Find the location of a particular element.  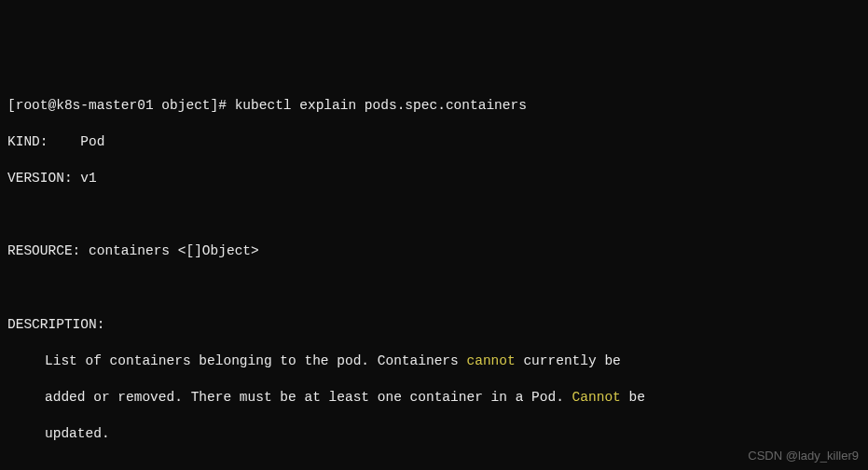

version-label: VERSION: is located at coordinates (44, 178).